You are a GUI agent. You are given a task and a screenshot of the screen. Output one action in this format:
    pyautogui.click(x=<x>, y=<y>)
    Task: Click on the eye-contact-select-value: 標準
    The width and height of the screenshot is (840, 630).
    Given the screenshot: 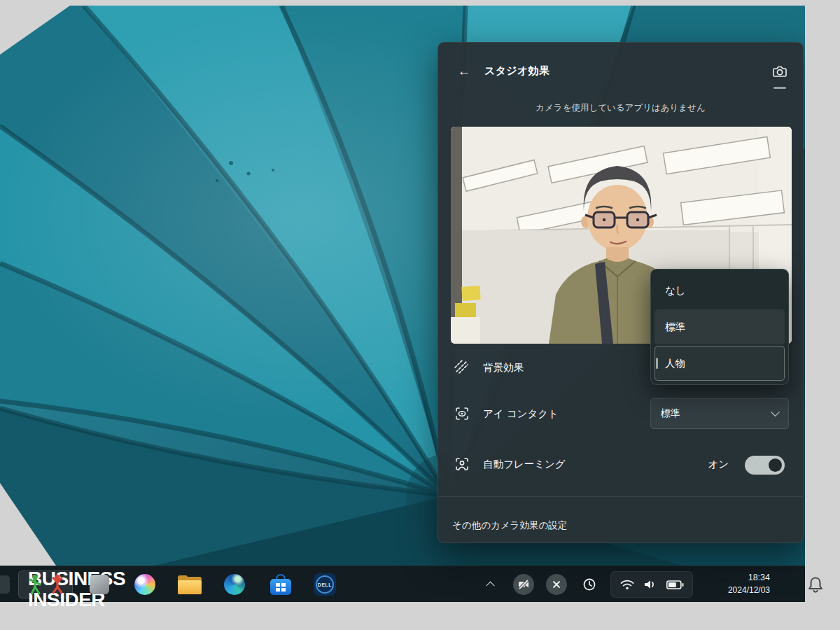 What is the action you would take?
    pyautogui.click(x=671, y=414)
    